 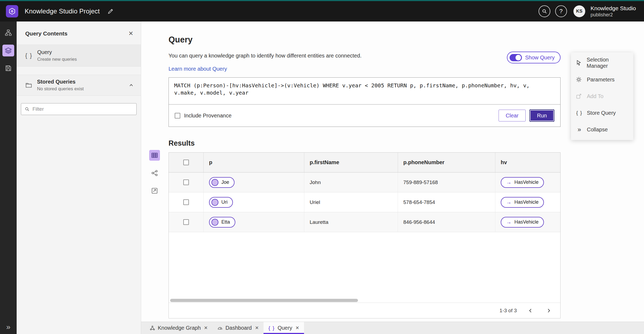 I want to click on chevrons-right-icon: », so click(x=579, y=130).